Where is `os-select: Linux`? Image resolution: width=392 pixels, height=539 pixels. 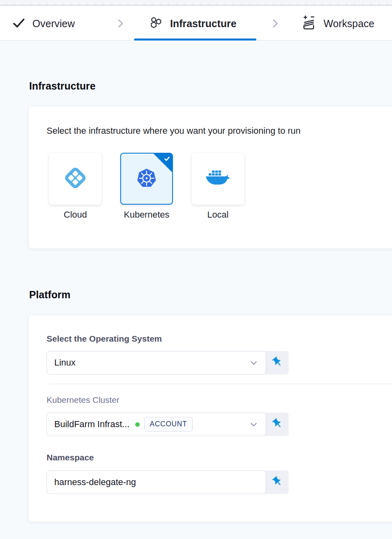 os-select: Linux is located at coordinates (156, 363).